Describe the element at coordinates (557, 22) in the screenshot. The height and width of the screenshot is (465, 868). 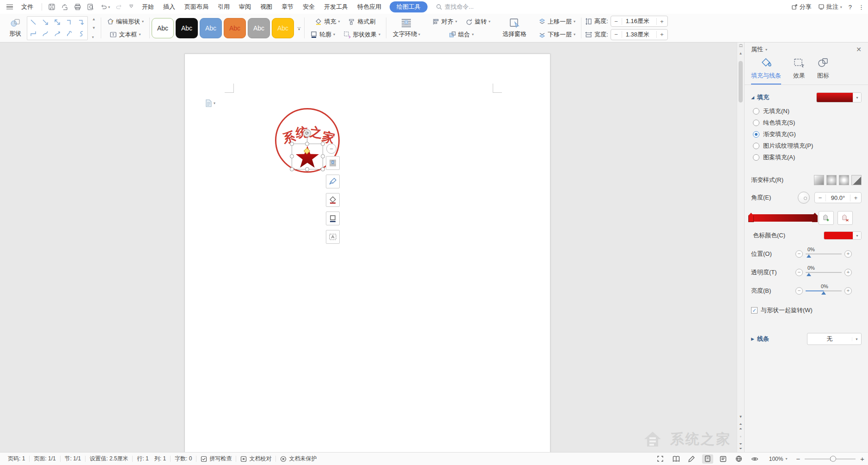
I see `bring-forward-button: 上移一层▾` at that location.